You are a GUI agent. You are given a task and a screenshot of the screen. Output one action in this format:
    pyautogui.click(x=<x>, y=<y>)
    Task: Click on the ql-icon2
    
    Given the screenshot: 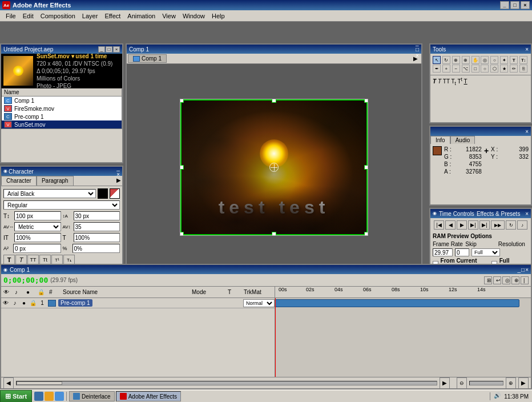 What is the action you would take?
    pyautogui.click(x=49, y=396)
    